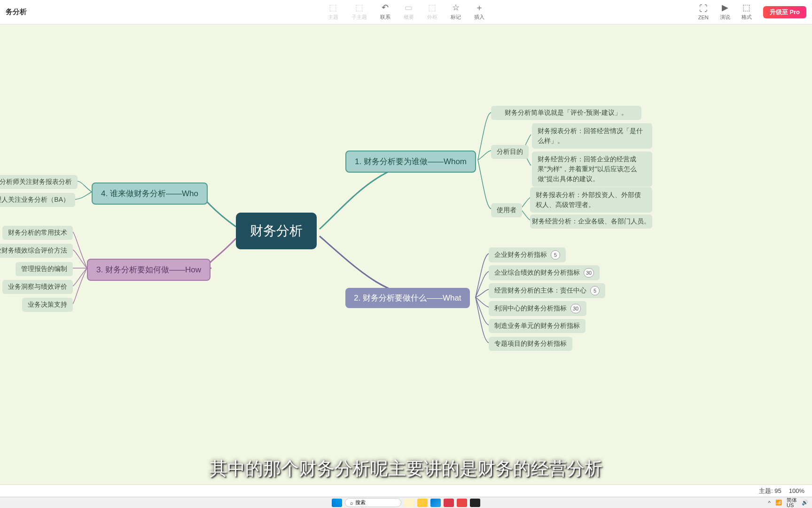 This screenshot has height=508, width=812. Describe the element at coordinates (39, 182) in the screenshot. I see `leaf-who-0: 务分析师关注财务报表分析` at that location.